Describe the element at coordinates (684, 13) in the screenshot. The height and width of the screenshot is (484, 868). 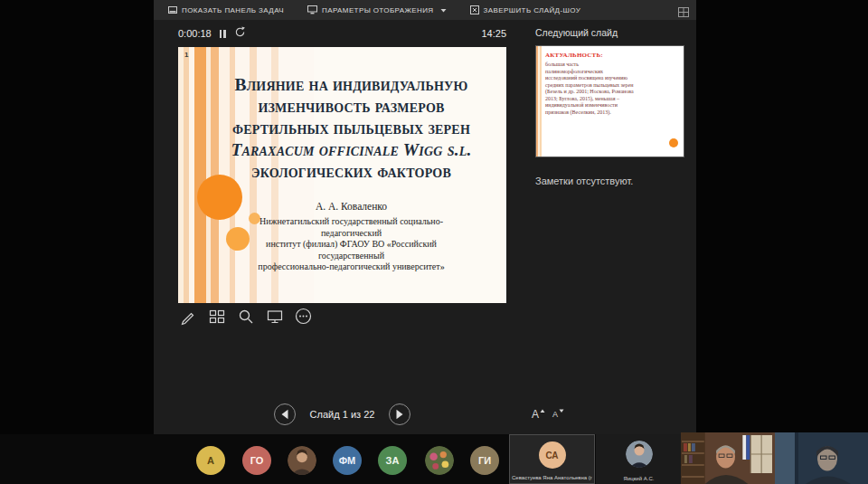
I see `view-options-icon` at that location.